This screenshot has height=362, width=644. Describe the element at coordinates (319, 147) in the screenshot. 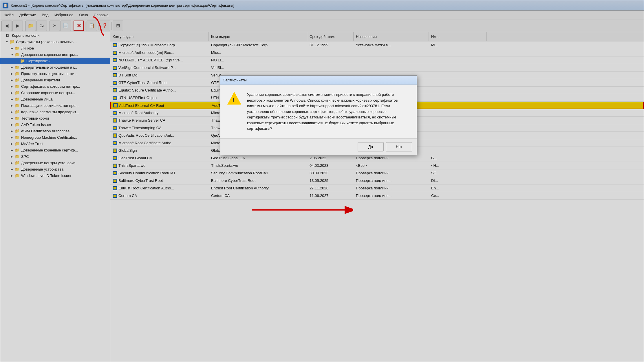

I see `dialog-footer: Да Нет` at that location.